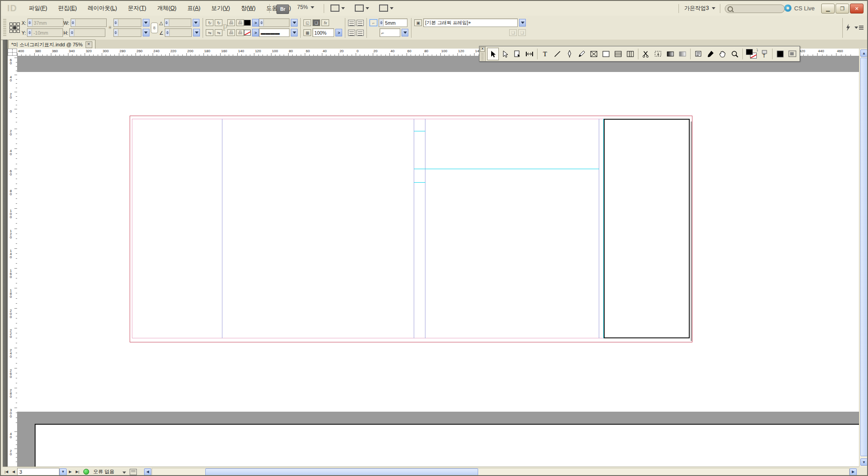  Describe the element at coordinates (148, 472) in the screenshot. I see `scroll-left-button: ◀` at that location.